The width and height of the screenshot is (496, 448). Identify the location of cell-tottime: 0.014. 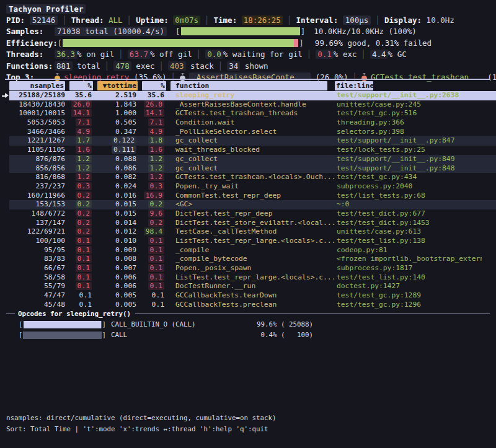
(115, 223).